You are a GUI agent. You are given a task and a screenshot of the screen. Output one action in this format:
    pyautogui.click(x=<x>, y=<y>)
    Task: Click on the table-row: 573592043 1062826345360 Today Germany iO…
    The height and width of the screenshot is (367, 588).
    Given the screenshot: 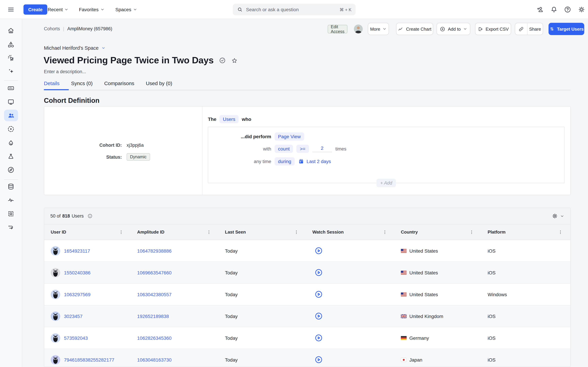 What is the action you would take?
    pyautogui.click(x=307, y=338)
    